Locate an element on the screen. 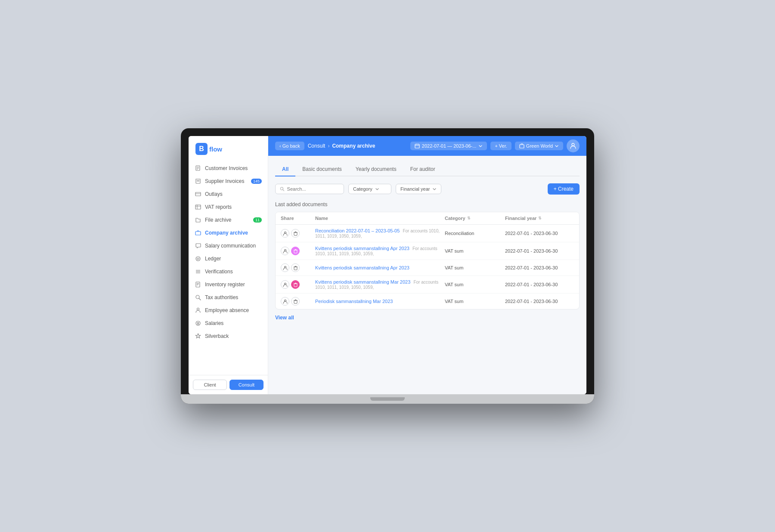 This screenshot has height=532, width=775. company-archive-icon is located at coordinates (198, 233).